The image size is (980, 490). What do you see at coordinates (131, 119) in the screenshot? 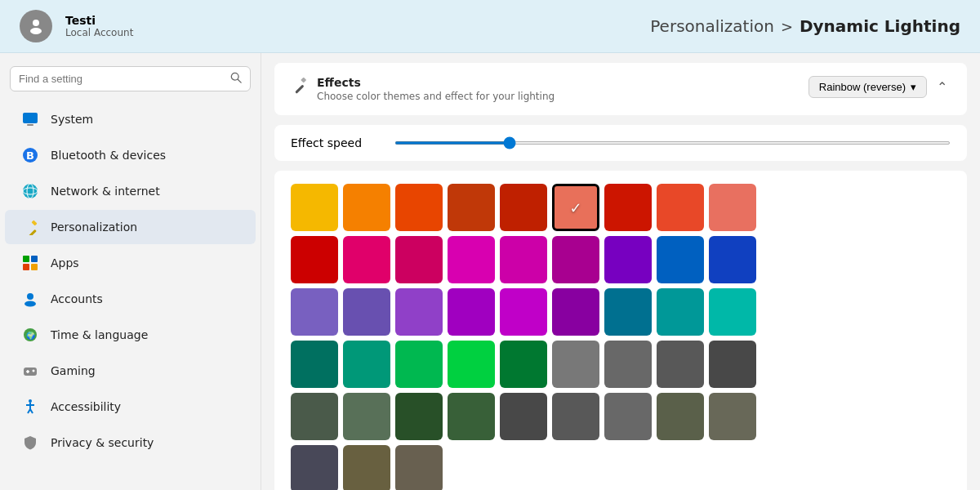
I see `sidebar-item-system: System` at bounding box center [131, 119].